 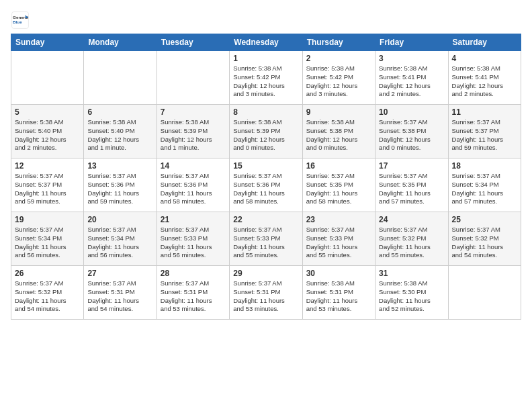 I want to click on day-number: 31, so click(x=411, y=273).